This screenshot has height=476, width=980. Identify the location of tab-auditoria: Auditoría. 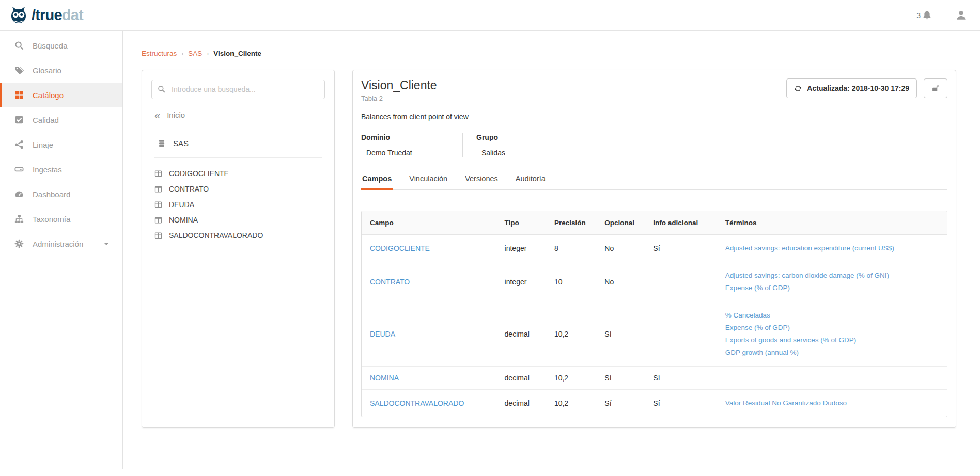
(531, 180).